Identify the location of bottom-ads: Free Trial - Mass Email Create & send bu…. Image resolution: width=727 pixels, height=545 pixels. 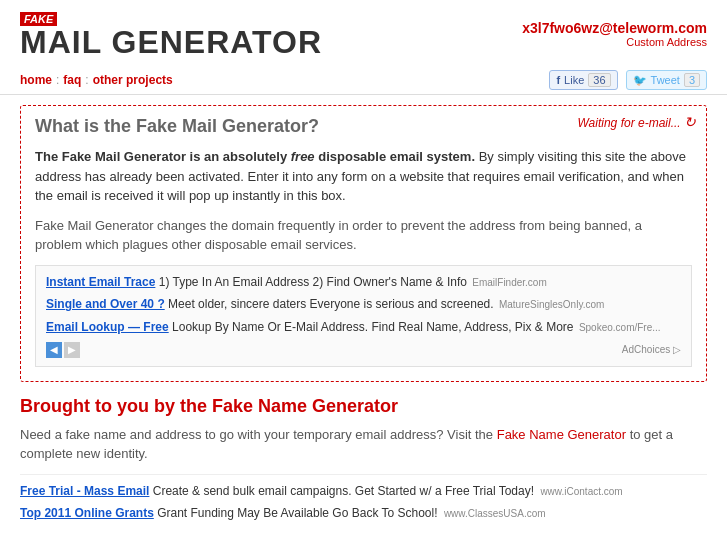
(364, 498).